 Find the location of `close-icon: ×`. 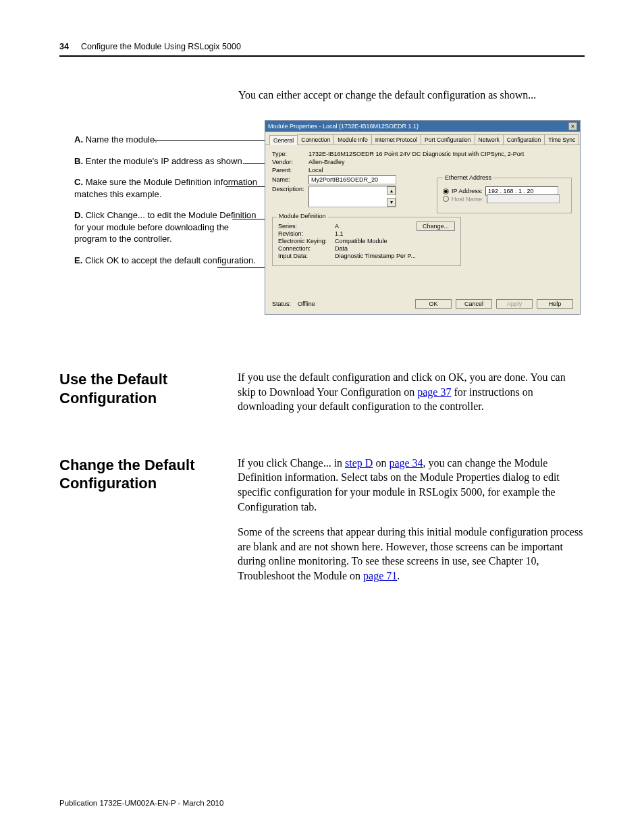

close-icon: × is located at coordinates (572, 126).